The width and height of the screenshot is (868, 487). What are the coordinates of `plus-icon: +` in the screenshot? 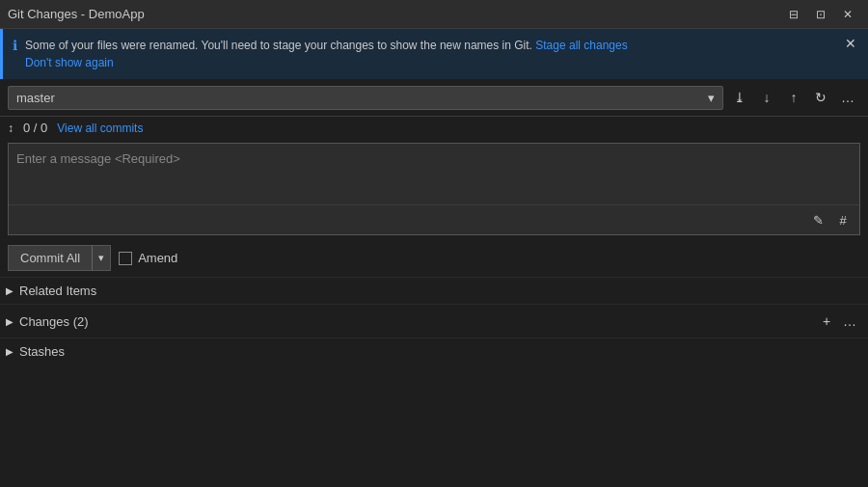 It's located at (827, 321).